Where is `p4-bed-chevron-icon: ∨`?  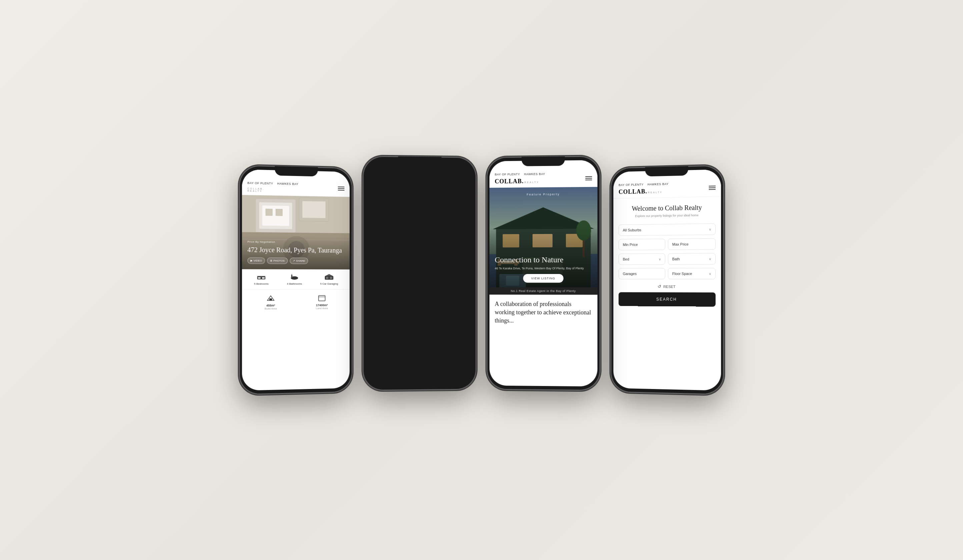 p4-bed-chevron-icon: ∨ is located at coordinates (660, 259).